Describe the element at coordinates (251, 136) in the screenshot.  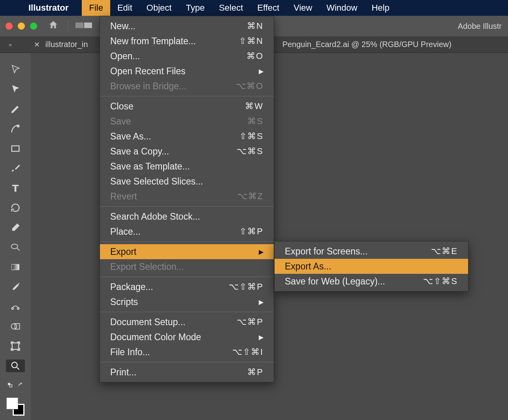
I see `keyboard-shortcut: ⇧⌘S` at that location.